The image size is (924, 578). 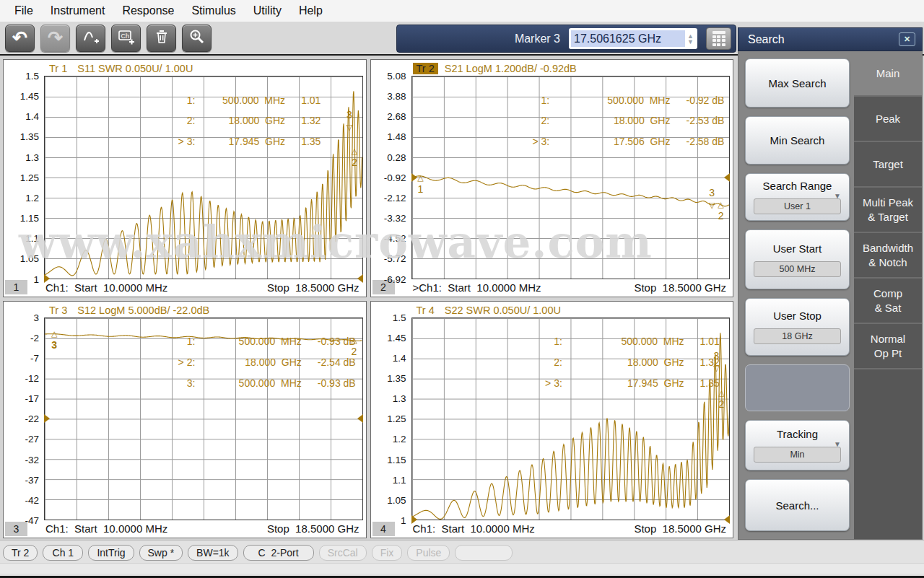 What do you see at coordinates (797, 388) in the screenshot?
I see `blank-softkey` at bounding box center [797, 388].